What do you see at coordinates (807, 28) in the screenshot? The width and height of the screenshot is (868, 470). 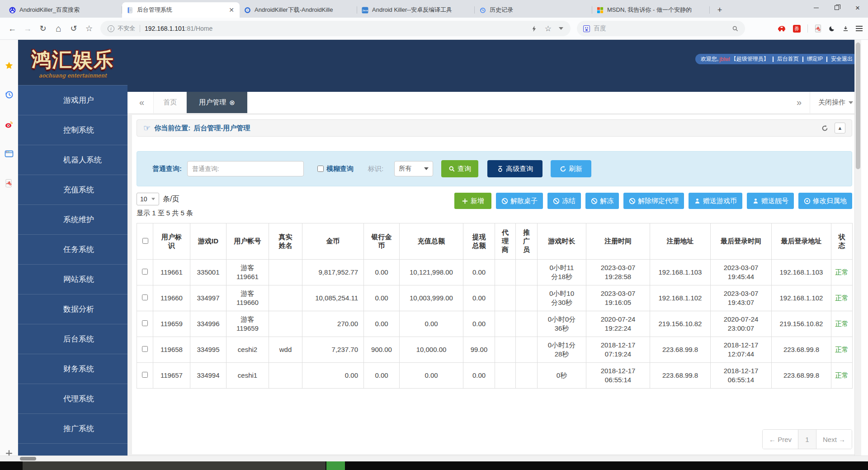 I see `divider` at bounding box center [807, 28].